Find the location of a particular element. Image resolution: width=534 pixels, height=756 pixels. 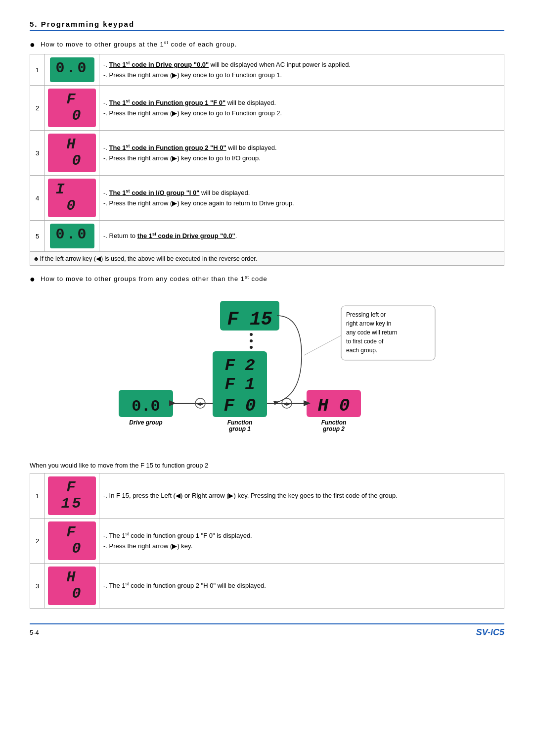

table-row: 5 0.0 -. Return to the 1st code in Drive… is located at coordinates (267, 236).